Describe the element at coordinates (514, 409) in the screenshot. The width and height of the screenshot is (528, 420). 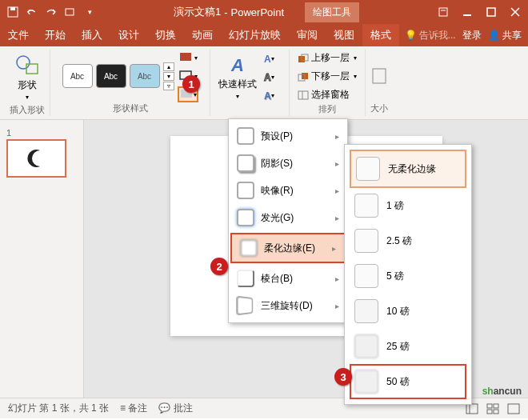
I see `reading-view-button` at that location.